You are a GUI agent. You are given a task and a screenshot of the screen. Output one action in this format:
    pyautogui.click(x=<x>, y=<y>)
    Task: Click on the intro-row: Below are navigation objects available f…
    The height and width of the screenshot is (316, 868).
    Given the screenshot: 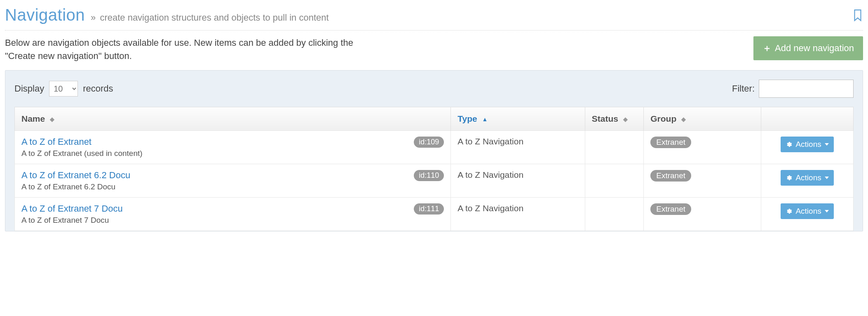 What is the action you would take?
    pyautogui.click(x=434, y=50)
    